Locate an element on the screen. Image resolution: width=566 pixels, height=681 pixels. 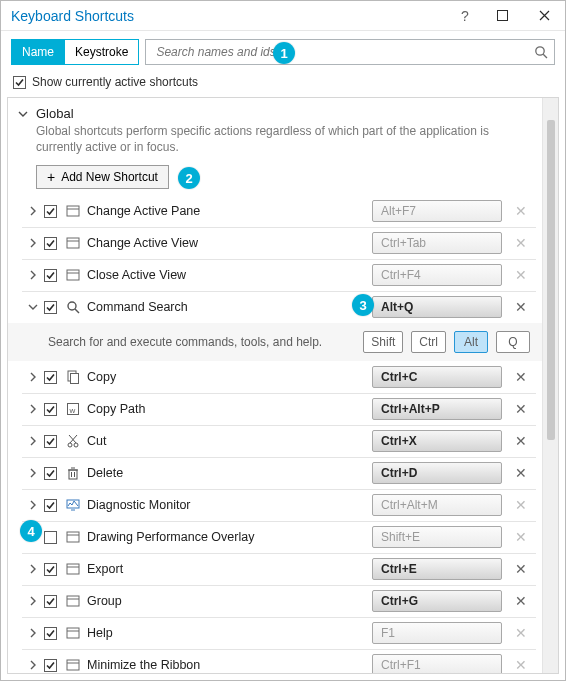
show-active-checkbox is located at coordinates (20, 82).